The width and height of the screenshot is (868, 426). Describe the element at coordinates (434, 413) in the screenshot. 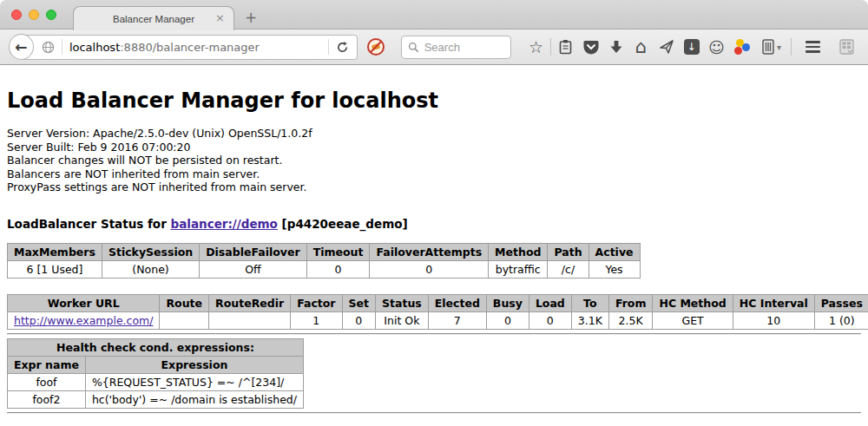

I see `page-end-divider` at that location.